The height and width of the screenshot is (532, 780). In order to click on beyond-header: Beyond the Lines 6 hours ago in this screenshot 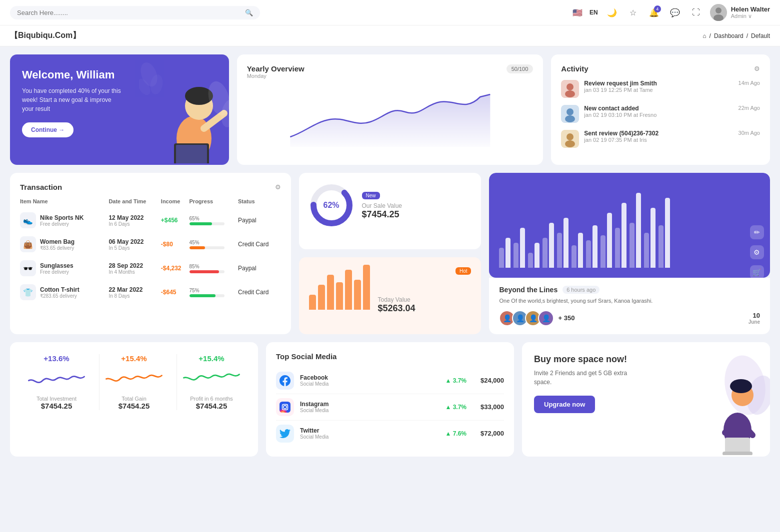, I will do `click(630, 290)`.